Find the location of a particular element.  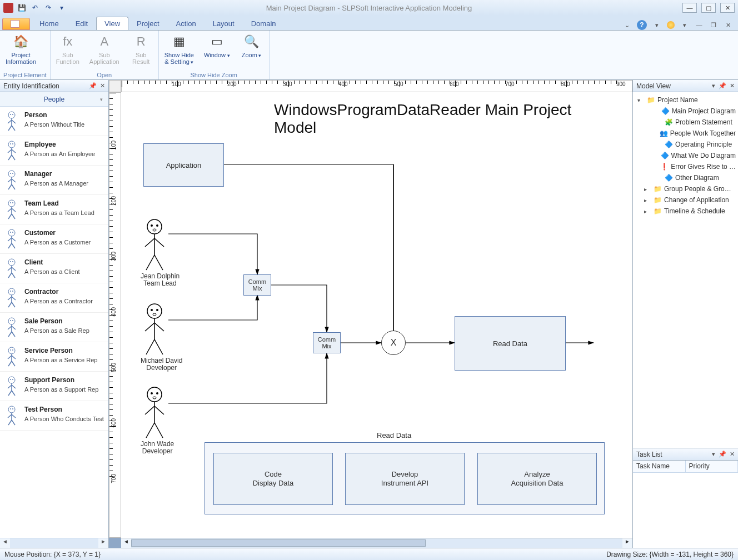

entity-hscroll: ◄► is located at coordinates (54, 543).